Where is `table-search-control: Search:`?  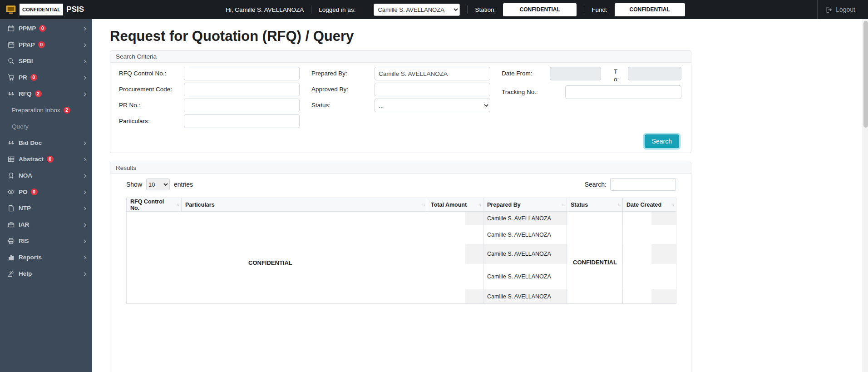
table-search-control: Search: is located at coordinates (630, 184).